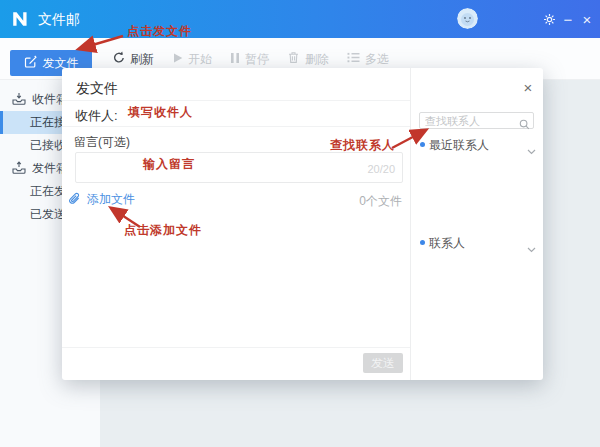 The image size is (600, 447). What do you see at coordinates (478, 144) in the screenshot?
I see `contacts-group-recent: 最近联系人` at bounding box center [478, 144].